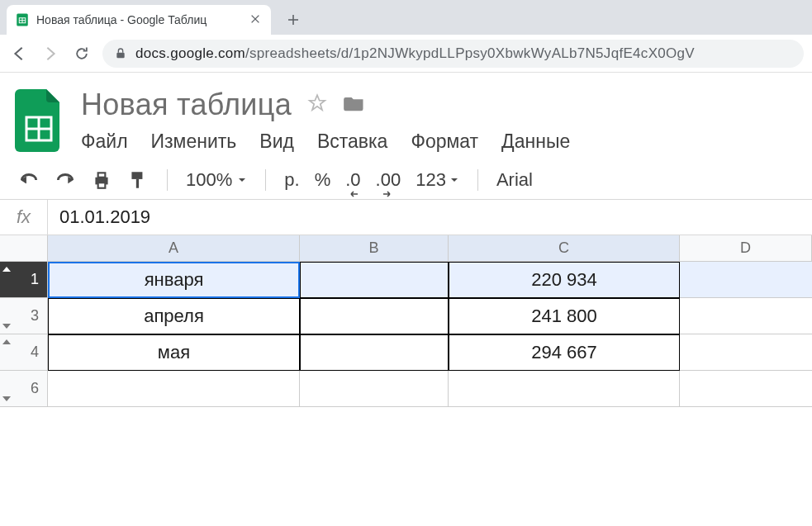  I want to click on column-headers: A B C D, so click(406, 249).